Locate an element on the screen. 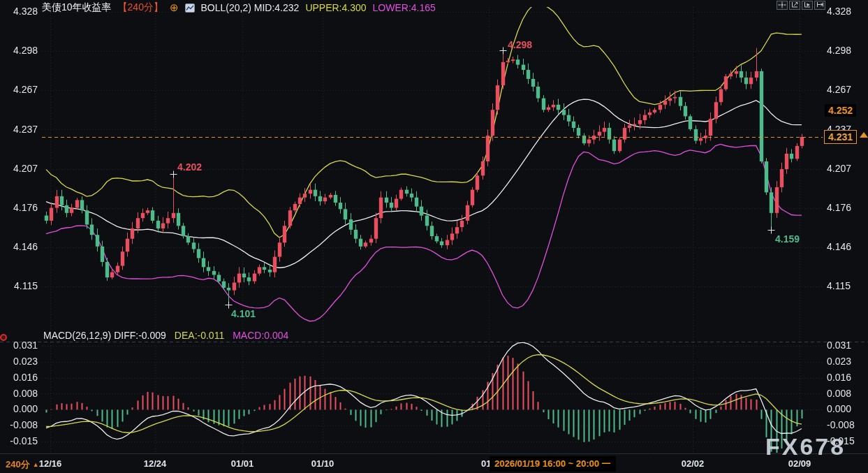  macd-hist-label: MACD:0.004 is located at coordinates (260, 335).